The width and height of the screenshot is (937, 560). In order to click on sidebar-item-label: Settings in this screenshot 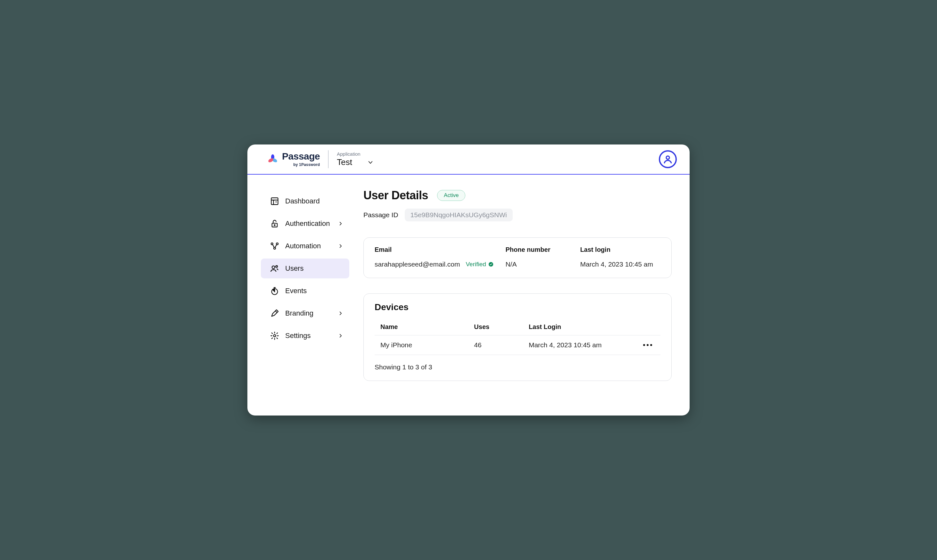, I will do `click(298, 336)`.